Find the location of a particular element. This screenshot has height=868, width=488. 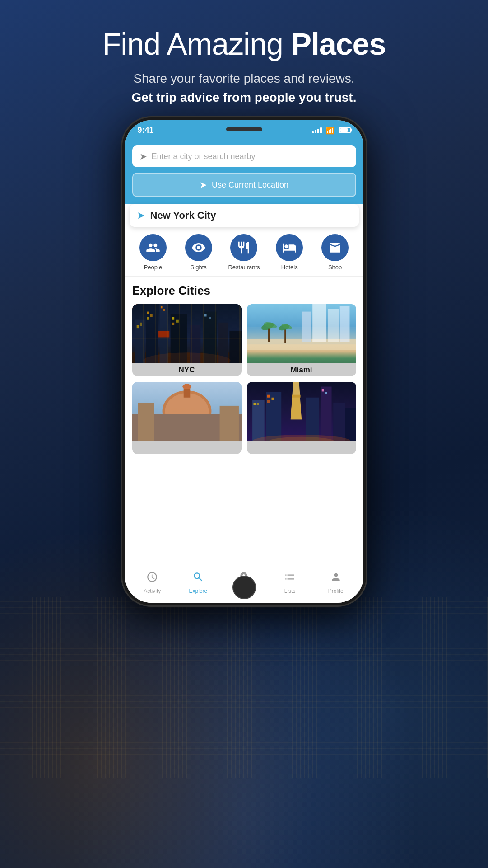

florence-name is located at coordinates (187, 442).